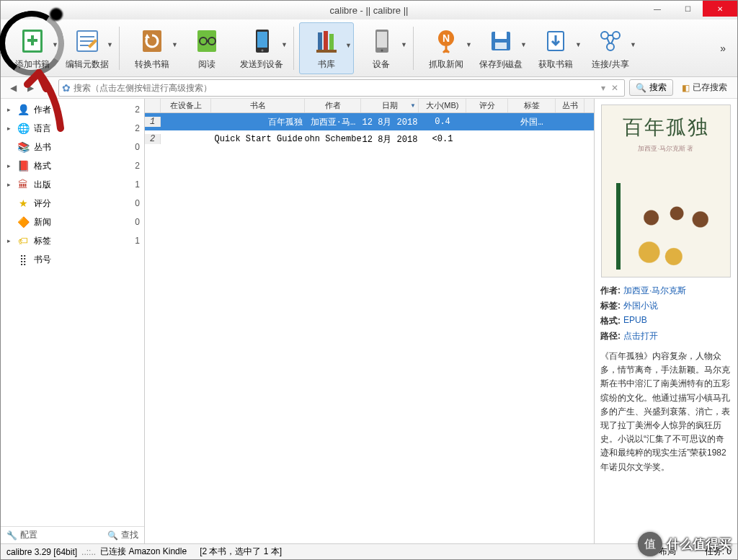  Describe the element at coordinates (636, 321) in the screenshot. I see `meta-format-link: EPUB` at that location.